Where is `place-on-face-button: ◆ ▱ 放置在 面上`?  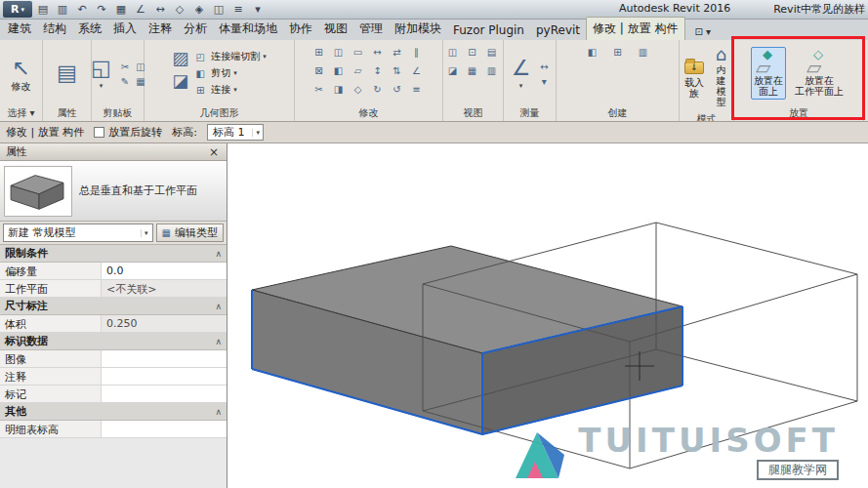
place-on-face-button: ◆ ▱ 放置在 面上 is located at coordinates (768, 73).